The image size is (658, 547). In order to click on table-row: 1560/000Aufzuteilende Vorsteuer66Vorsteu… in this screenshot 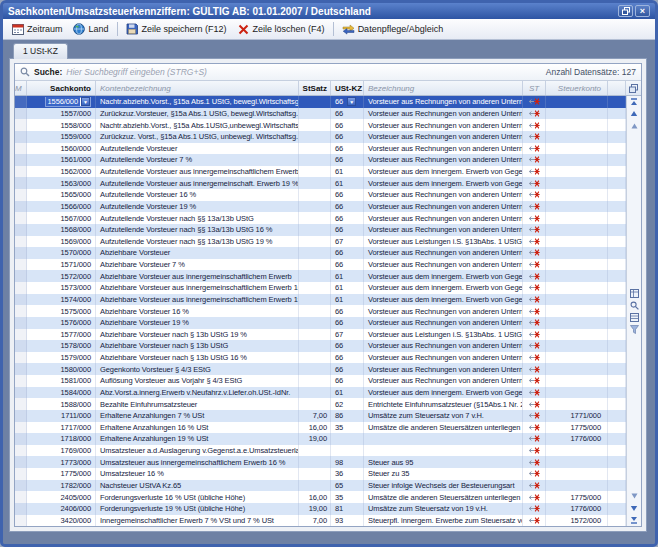, I will do `click(320, 149)`.